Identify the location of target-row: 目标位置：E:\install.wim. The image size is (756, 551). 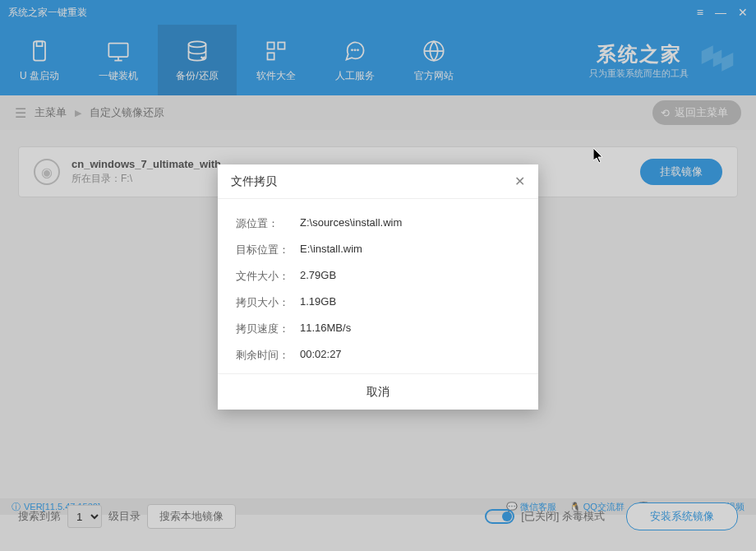
(378, 250).